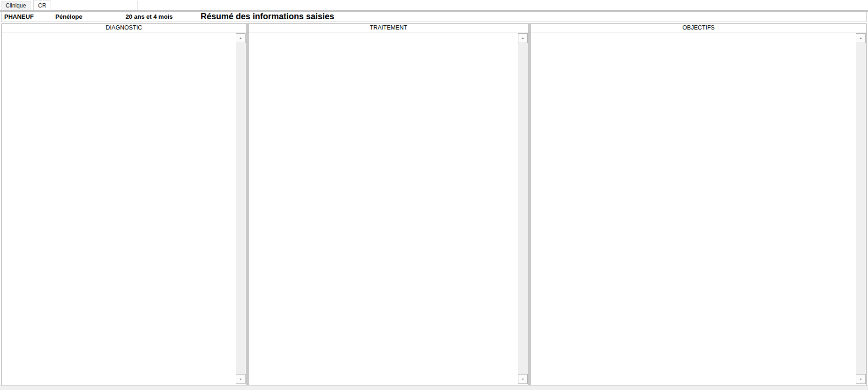 The height and width of the screenshot is (390, 868). I want to click on patient-bar: PHANEUF Pénélope 20 ans et 4 mois Résumé…, so click(434, 17).